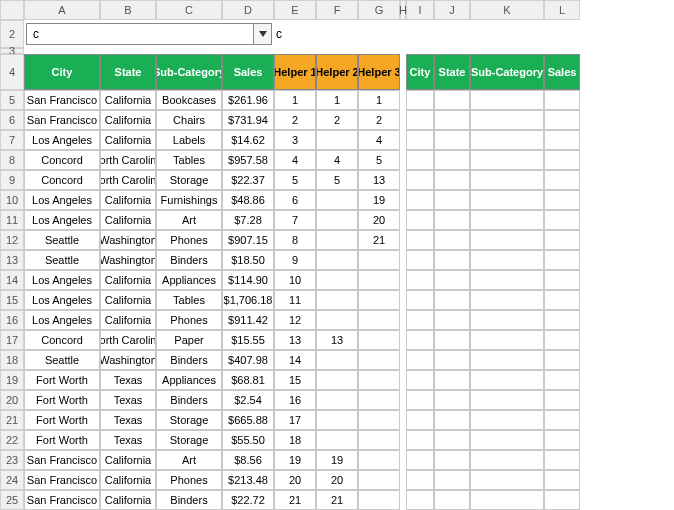 This screenshot has height=510, width=674. I want to click on data-cell-r9-c5: 5, so click(337, 180).